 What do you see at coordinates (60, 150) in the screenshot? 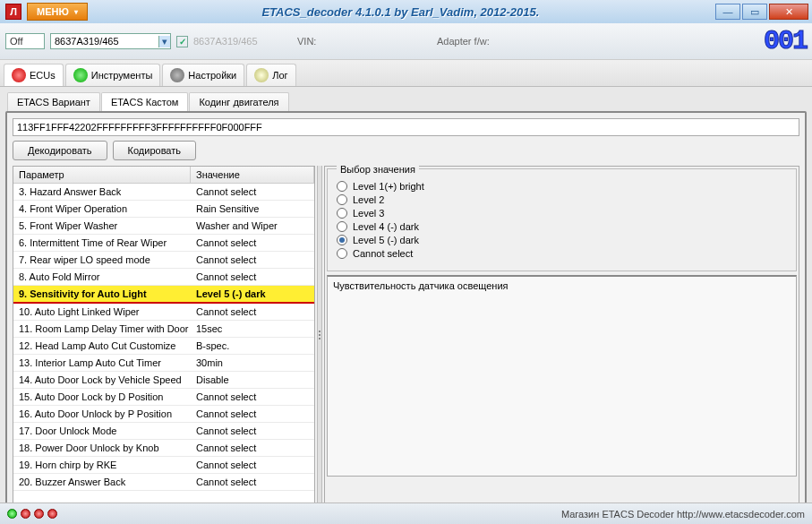
I see `decode-button: Декодировать` at bounding box center [60, 150].